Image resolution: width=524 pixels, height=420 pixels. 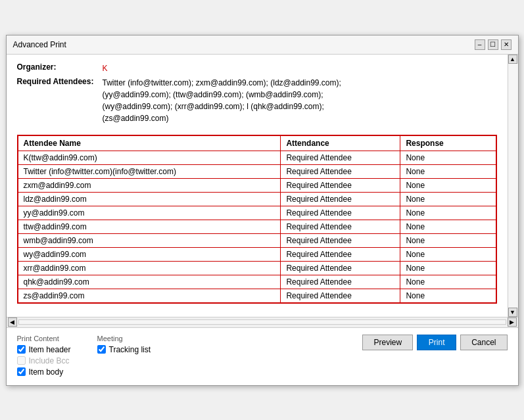 I want to click on table-row: yy@addin99.comRequired AttendeeNone, so click(x=257, y=213).